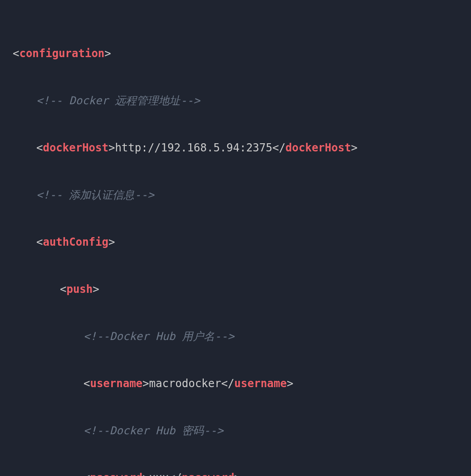  I want to click on value-username: macrodocker, so click(185, 384).